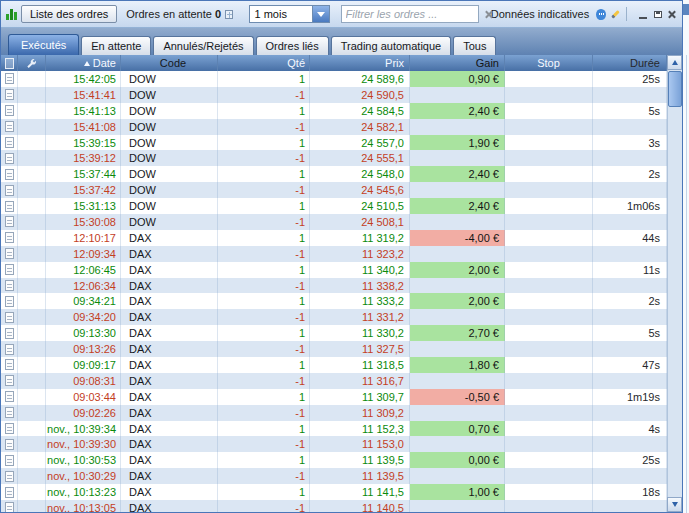 The width and height of the screenshot is (689, 513). Describe the element at coordinates (334, 206) in the screenshot. I see `table-row: 15:31:13DOW124 510,52,40 €1m06s` at that location.